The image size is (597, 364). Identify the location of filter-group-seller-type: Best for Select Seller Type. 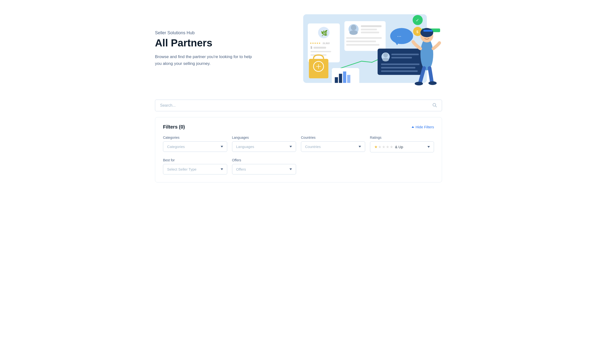
(195, 166).